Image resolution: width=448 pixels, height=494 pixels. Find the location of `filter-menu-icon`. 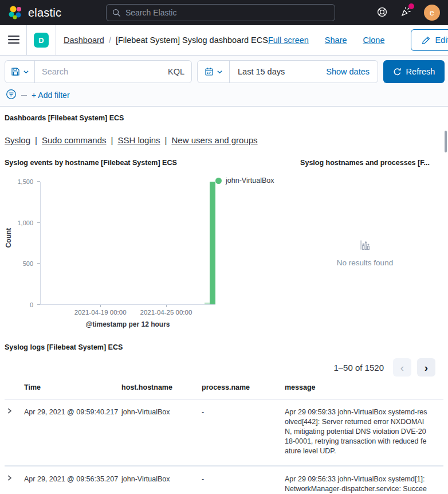

filter-menu-icon is located at coordinates (11, 95).